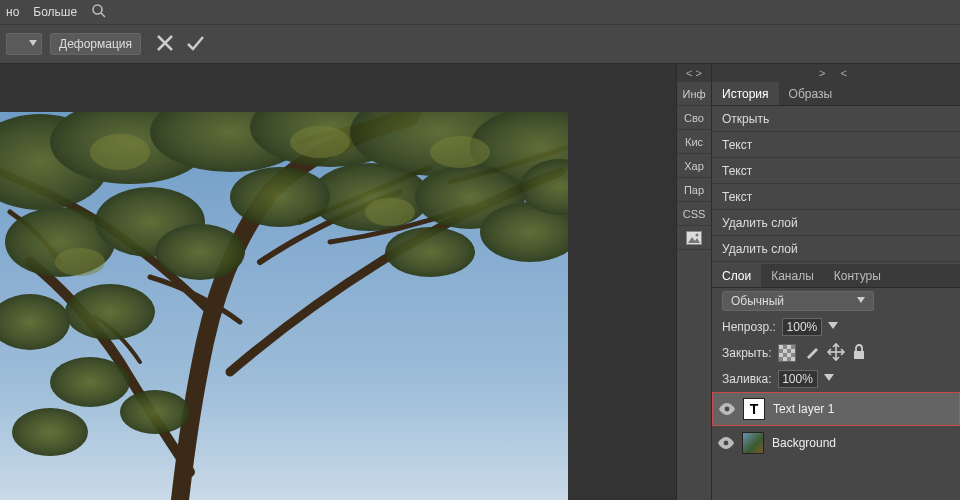  What do you see at coordinates (195, 44) in the screenshot?
I see `commit-icon` at bounding box center [195, 44].